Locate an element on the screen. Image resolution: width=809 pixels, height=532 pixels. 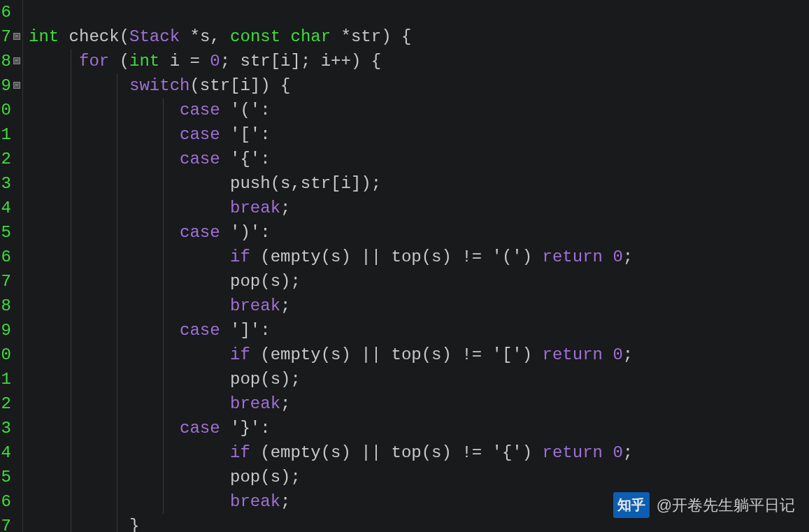
text: i = is located at coordinates (185, 62).